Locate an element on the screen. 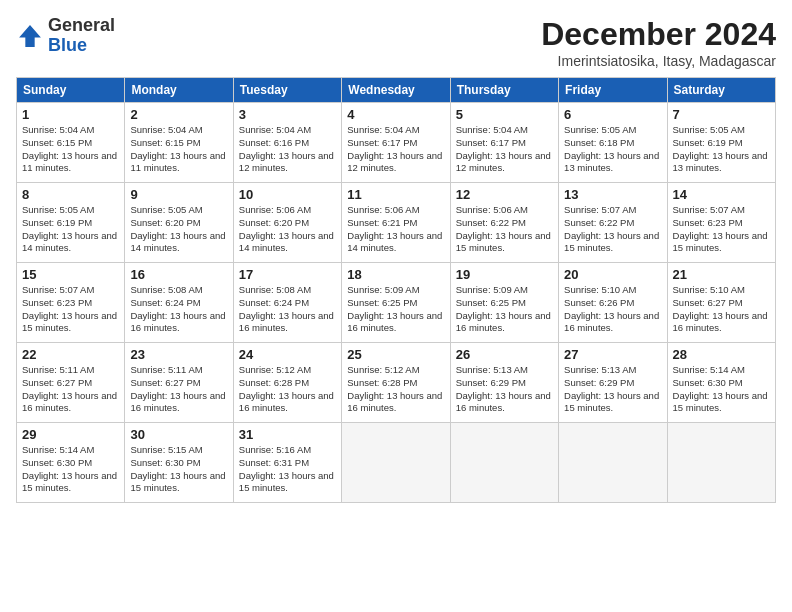 The width and height of the screenshot is (792, 612). calendar-cell: 25 Sunrise: 5:12 AM Sunset: 6:28 PM Dayl… is located at coordinates (396, 383).